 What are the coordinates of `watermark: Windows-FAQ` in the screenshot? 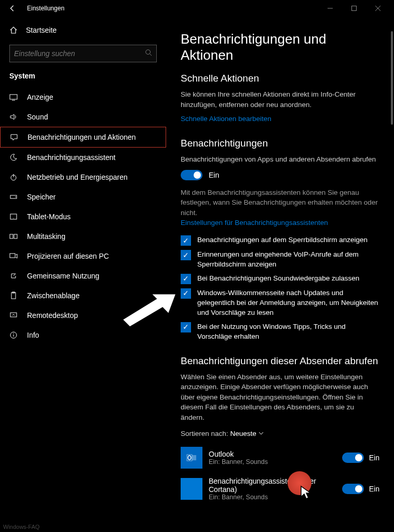 It's located at (21, 527).